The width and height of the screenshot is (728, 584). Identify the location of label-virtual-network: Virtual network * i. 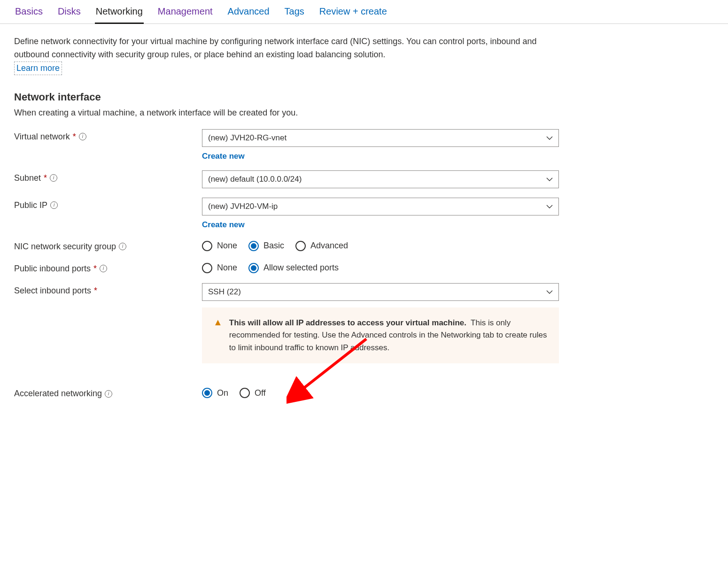
(108, 135).